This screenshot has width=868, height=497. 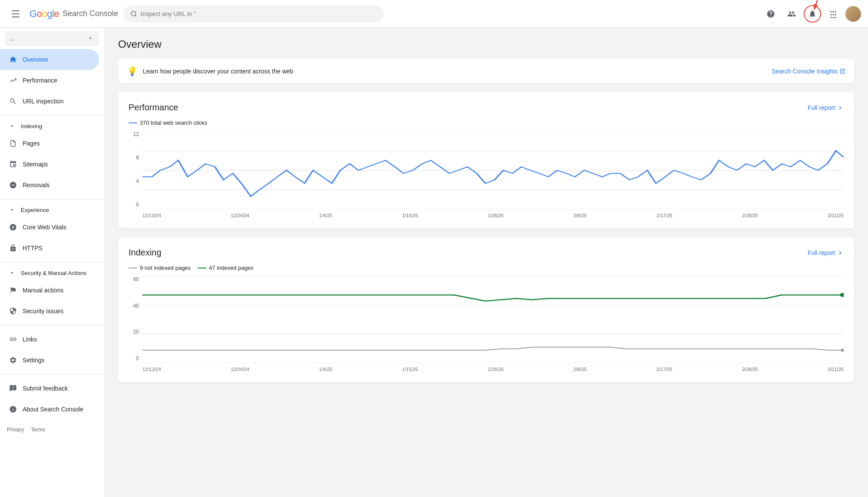 I want to click on sidebar-item-overview-label: Overview, so click(x=35, y=60).